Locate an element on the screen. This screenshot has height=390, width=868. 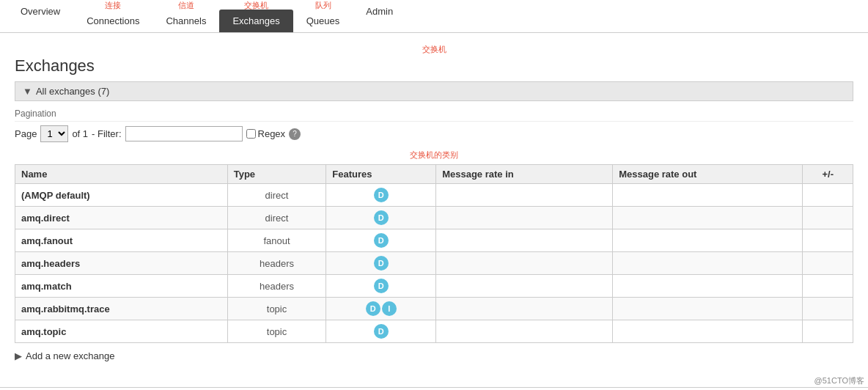
exchange-name-link: amq.fanout is located at coordinates (47, 240).